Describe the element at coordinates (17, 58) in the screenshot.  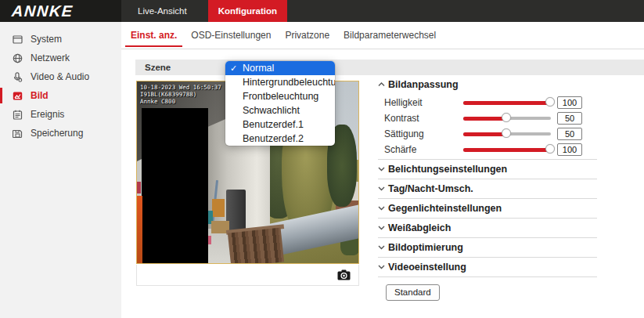
I see `globe-icon` at that location.